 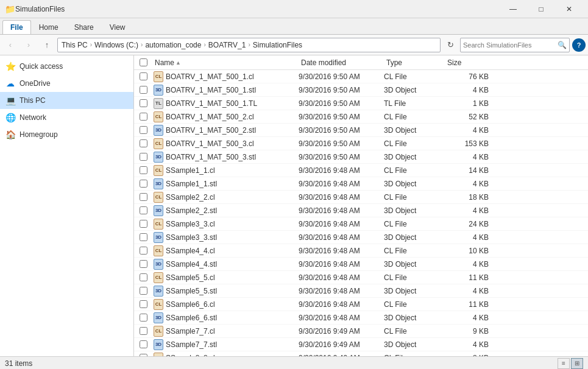 I want to click on table-row: 3D SSample3_3.stl 9/30/2016 9:48 AM 3D O…, so click(x=361, y=237).